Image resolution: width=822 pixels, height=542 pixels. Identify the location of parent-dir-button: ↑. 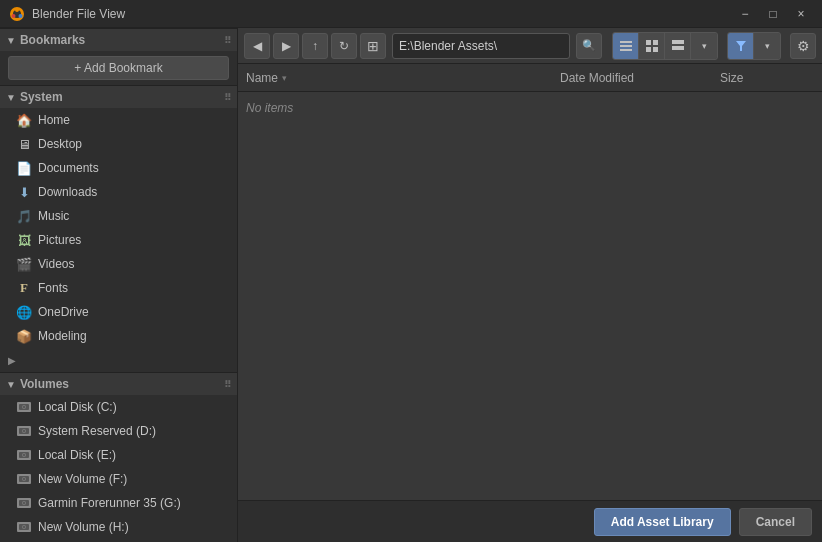
(315, 46).